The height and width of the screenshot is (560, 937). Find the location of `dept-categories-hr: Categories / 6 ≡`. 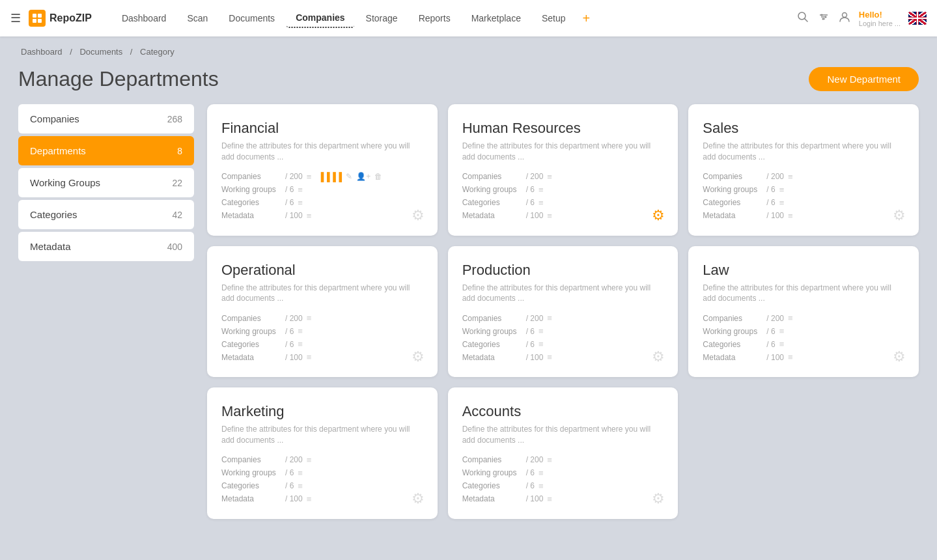

dept-categories-hr: Categories / 6 ≡ is located at coordinates (563, 203).